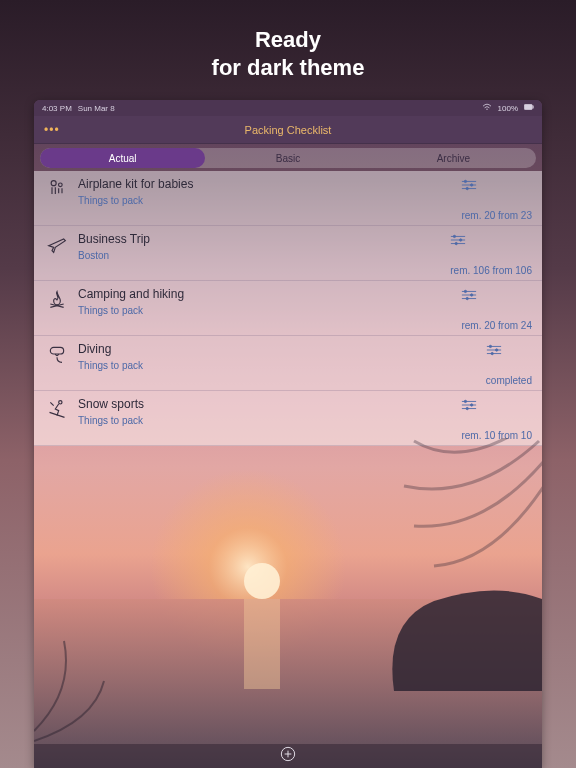 This screenshot has height=768, width=576. Describe the element at coordinates (280, 351) in the screenshot. I see `list-item-title: Diving` at that location.